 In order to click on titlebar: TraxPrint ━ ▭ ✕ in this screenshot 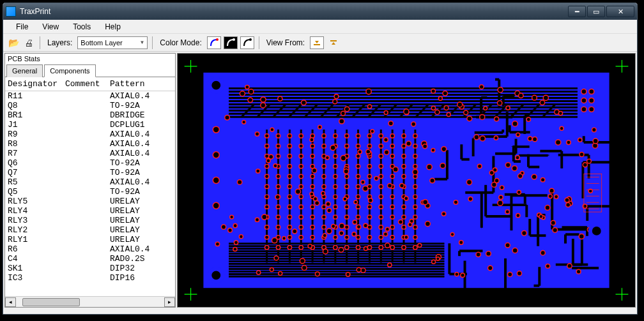, I will do `click(320, 11)`.